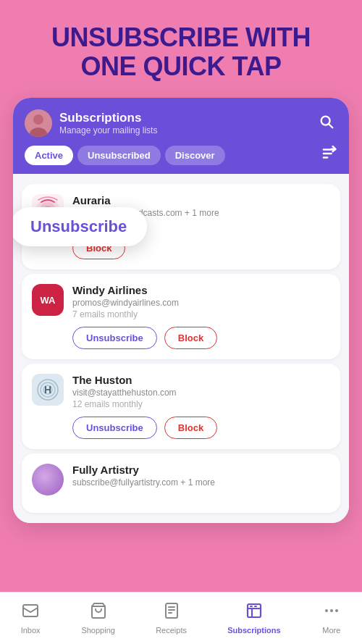 The width and height of the screenshot is (362, 644). What do you see at coordinates (98, 613) in the screenshot?
I see `shopping-icon` at bounding box center [98, 613].